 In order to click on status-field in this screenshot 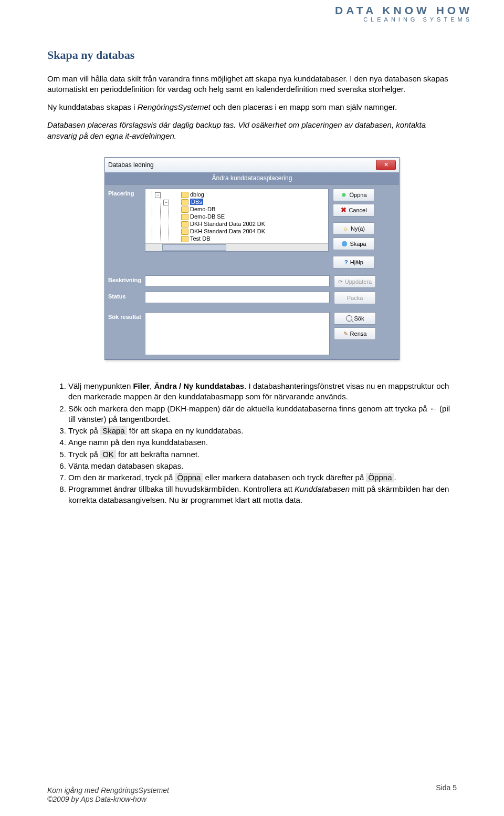, I will do `click(237, 297)`.